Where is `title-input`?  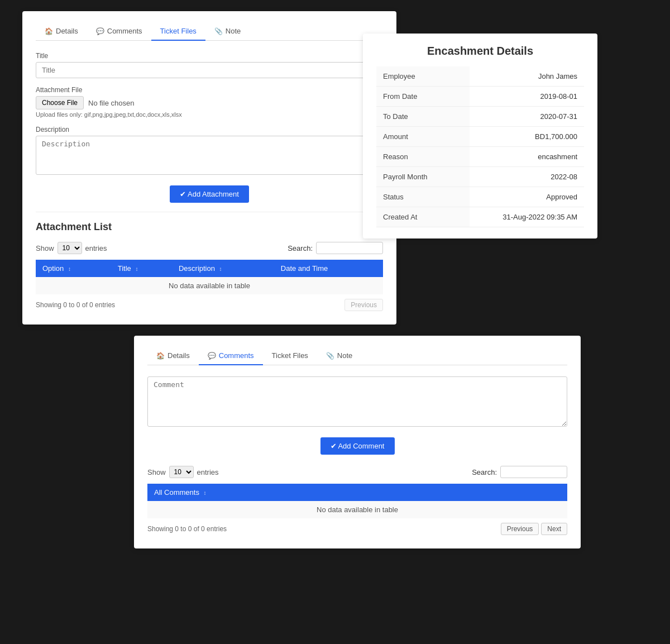
title-input is located at coordinates (209, 70).